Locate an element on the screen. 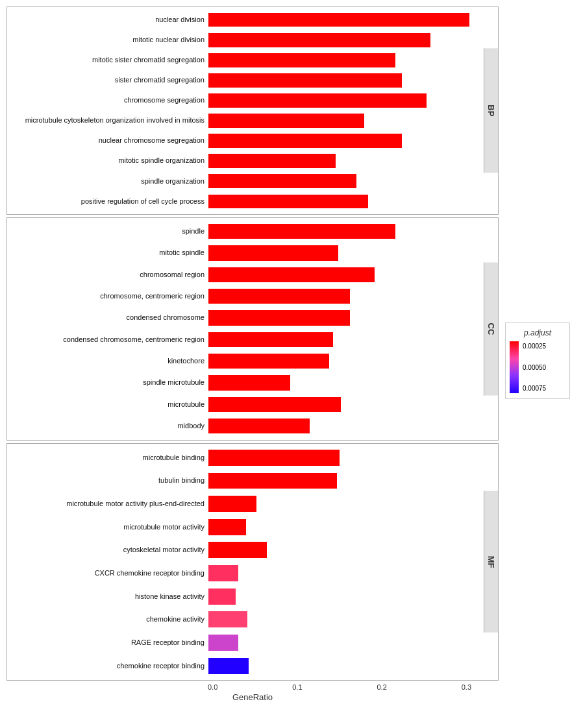  mf-bars is located at coordinates (343, 562).